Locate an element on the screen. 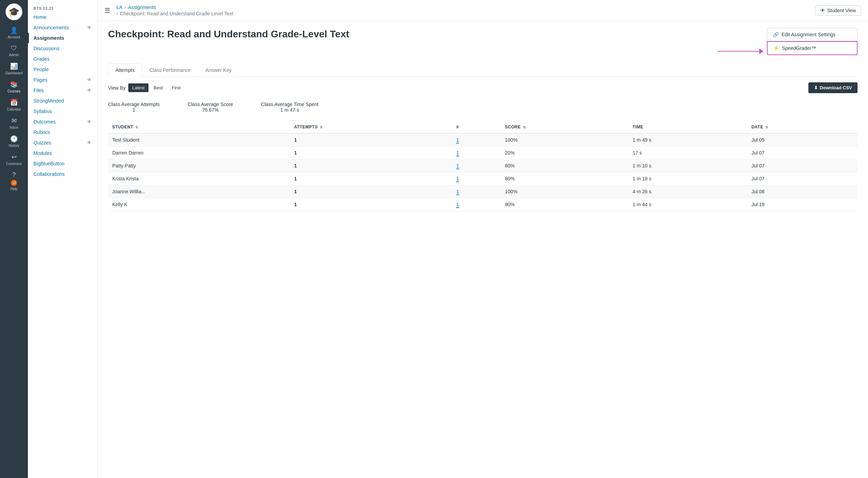 The height and width of the screenshot is (478, 868). nav-rail: 🎓 👤Account🛡Admin📊Dashboard📚Courses📅Calen… is located at coordinates (14, 239).